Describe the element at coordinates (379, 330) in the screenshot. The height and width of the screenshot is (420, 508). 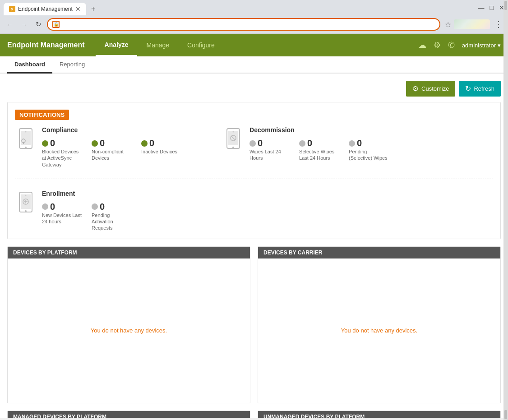
I see `no-devices-carrier-text: You do not have any devices.` at that location.